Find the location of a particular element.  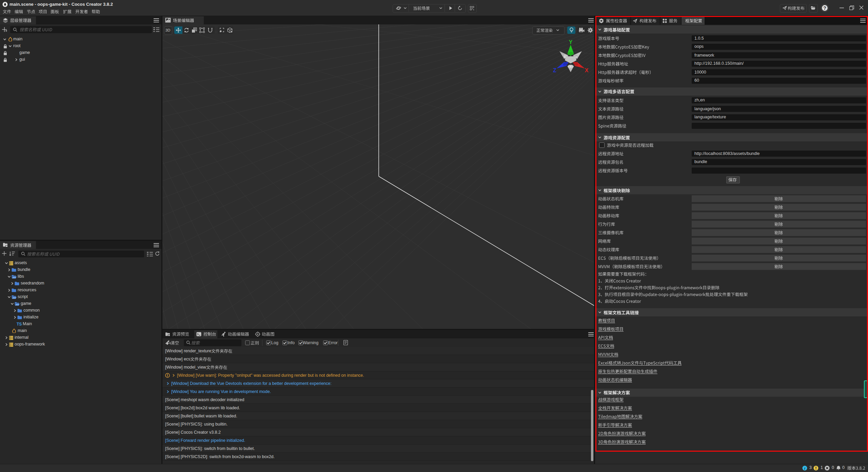

svg-text: Z is located at coordinates (555, 71).